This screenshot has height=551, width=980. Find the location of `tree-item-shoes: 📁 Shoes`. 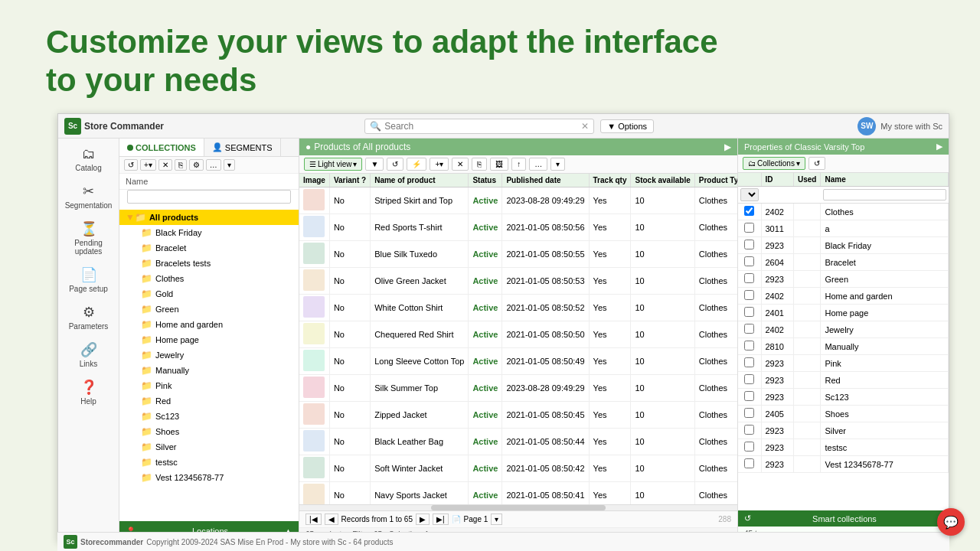

tree-item-shoes: 📁 Shoes is located at coordinates (209, 432).